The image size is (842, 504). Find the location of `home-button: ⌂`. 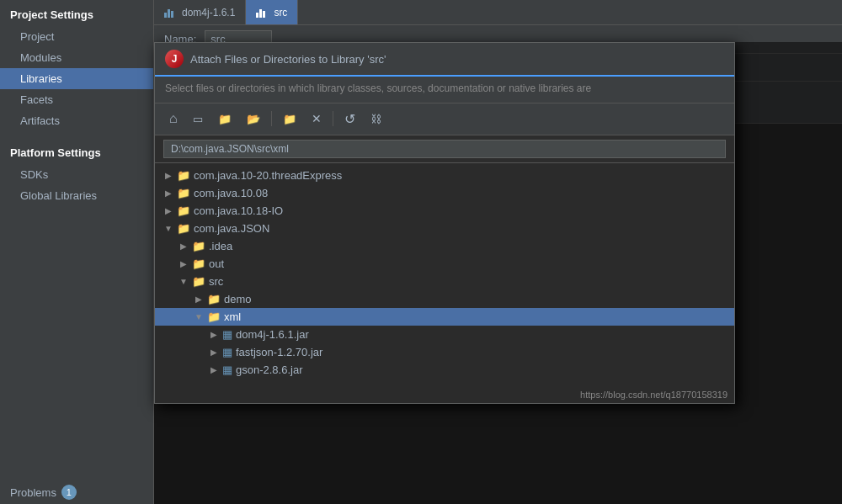

home-button: ⌂ is located at coordinates (173, 119).